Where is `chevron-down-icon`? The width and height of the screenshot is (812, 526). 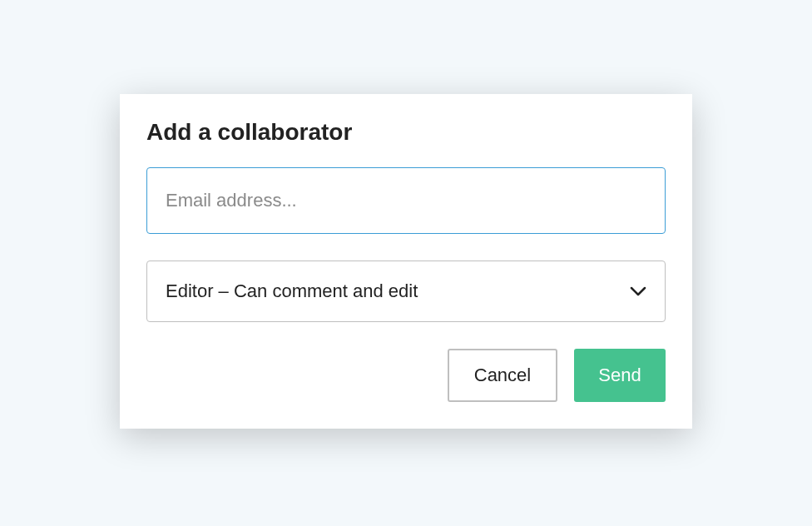
chevron-down-icon is located at coordinates (638, 291).